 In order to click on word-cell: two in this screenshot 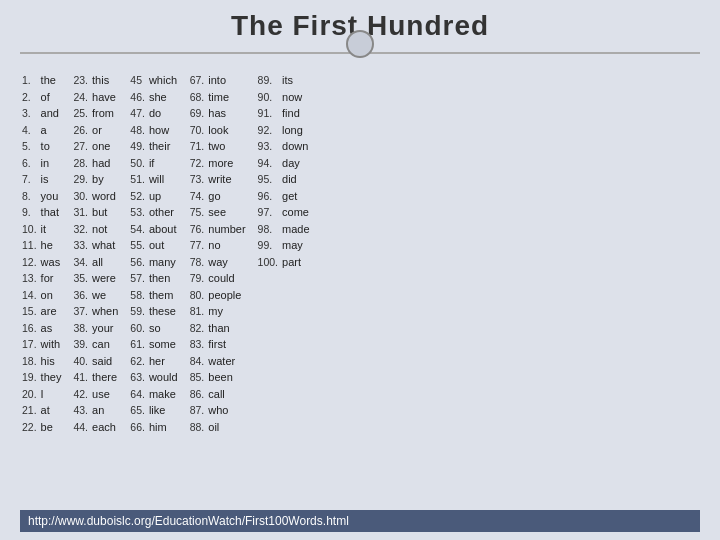, I will do `click(226, 146)`.